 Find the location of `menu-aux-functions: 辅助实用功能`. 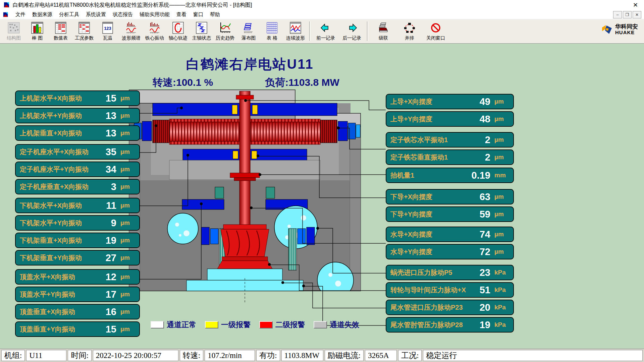

menu-aux-functions: 辅助实用功能 is located at coordinates (155, 15).